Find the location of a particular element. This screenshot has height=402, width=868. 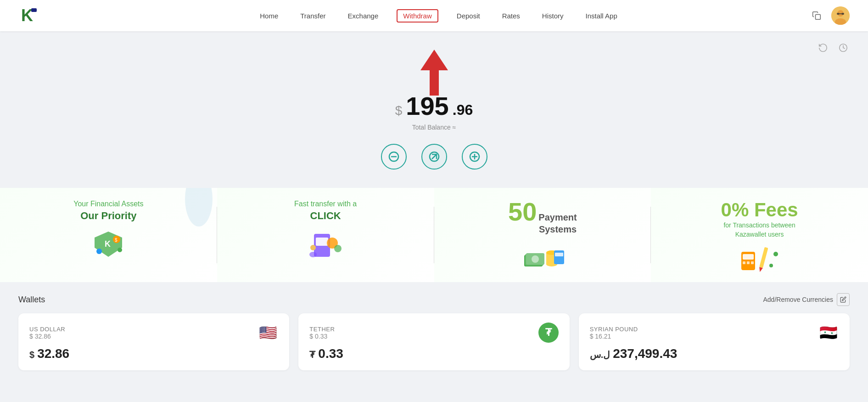

nav-withdraw: Withdraw is located at coordinates (418, 16).